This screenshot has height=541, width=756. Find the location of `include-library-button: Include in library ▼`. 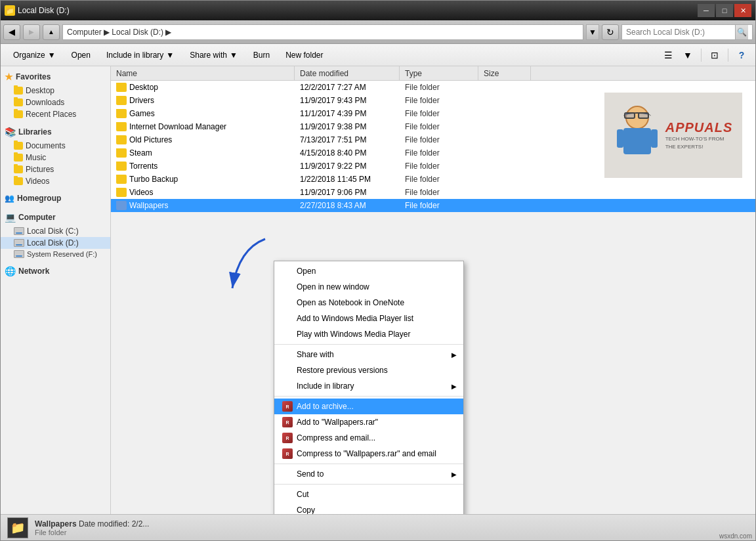

include-library-button: Include in library ▼ is located at coordinates (140, 55).